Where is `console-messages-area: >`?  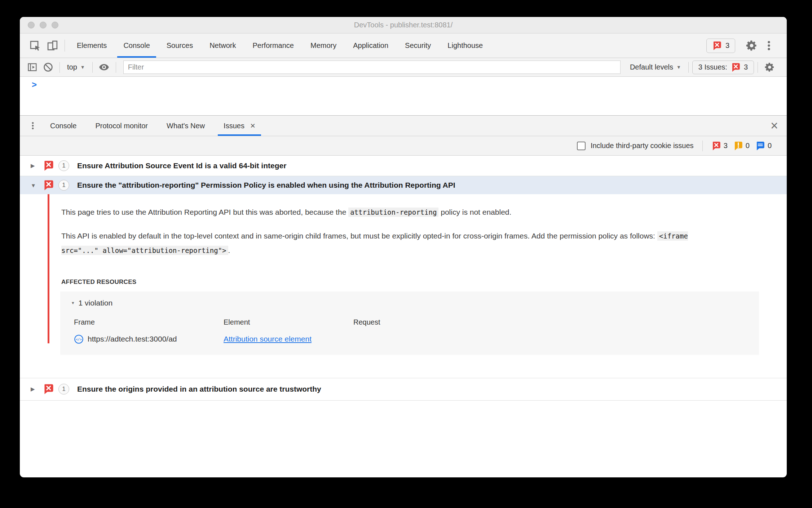
console-messages-area: > is located at coordinates (403, 96).